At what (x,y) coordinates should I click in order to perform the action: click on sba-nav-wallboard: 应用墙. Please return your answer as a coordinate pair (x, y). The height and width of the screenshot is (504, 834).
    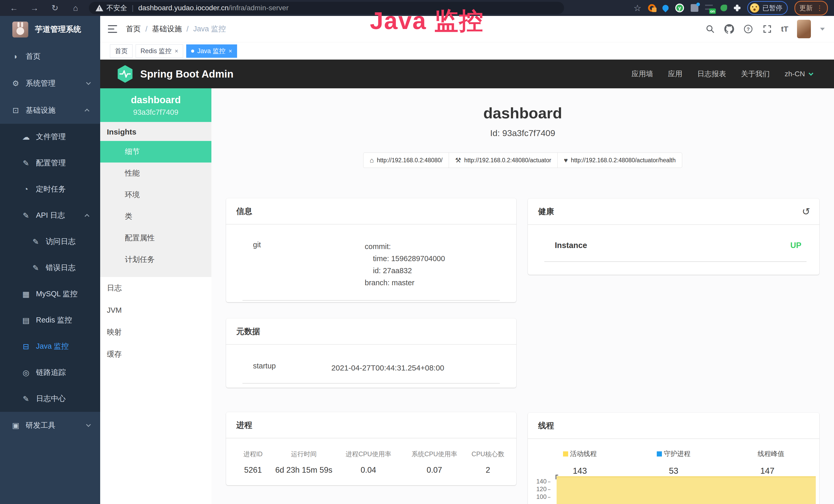
    Looking at the image, I should click on (642, 74).